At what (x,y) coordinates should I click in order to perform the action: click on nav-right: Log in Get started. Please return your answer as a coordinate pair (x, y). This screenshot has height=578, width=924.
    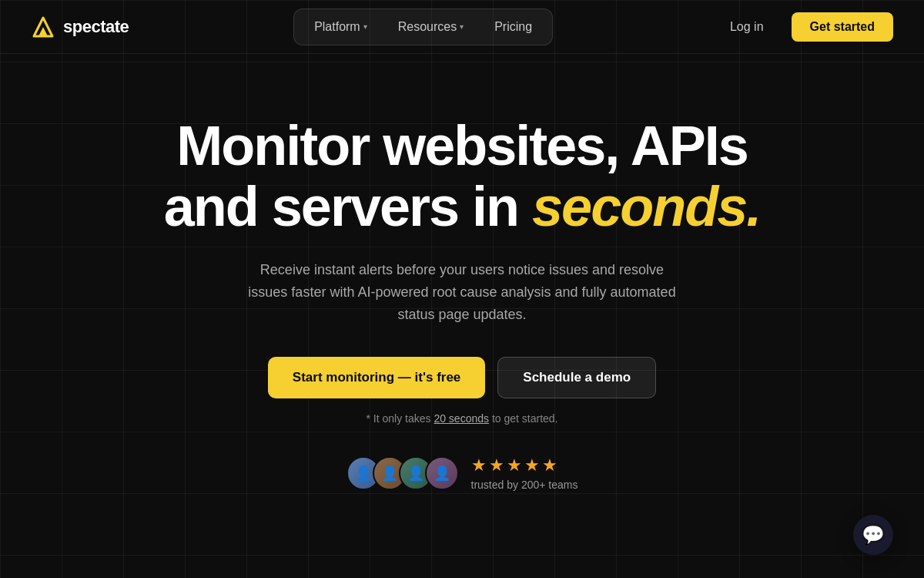
    Looking at the image, I should click on (805, 27).